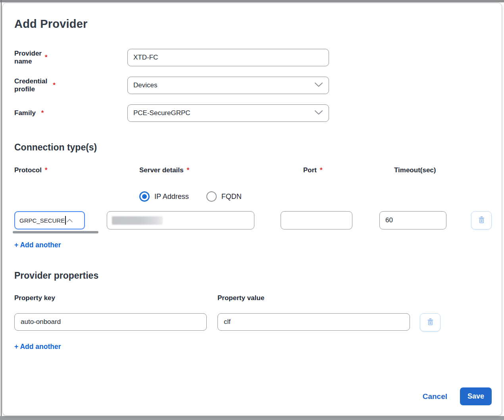 The width and height of the screenshot is (504, 420). I want to click on provider-name-label: Provider name *, so click(31, 58).